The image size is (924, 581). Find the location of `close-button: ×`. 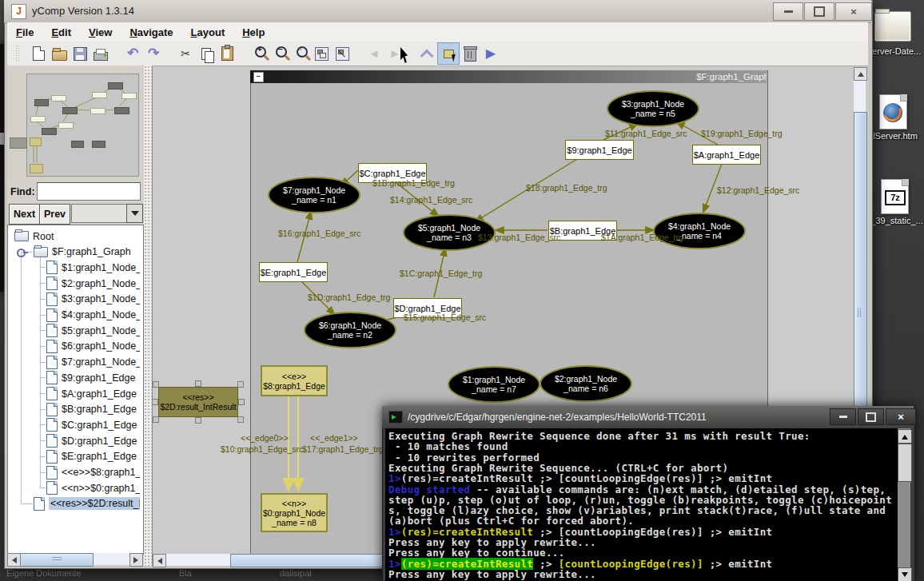

close-button: × is located at coordinates (854, 11).